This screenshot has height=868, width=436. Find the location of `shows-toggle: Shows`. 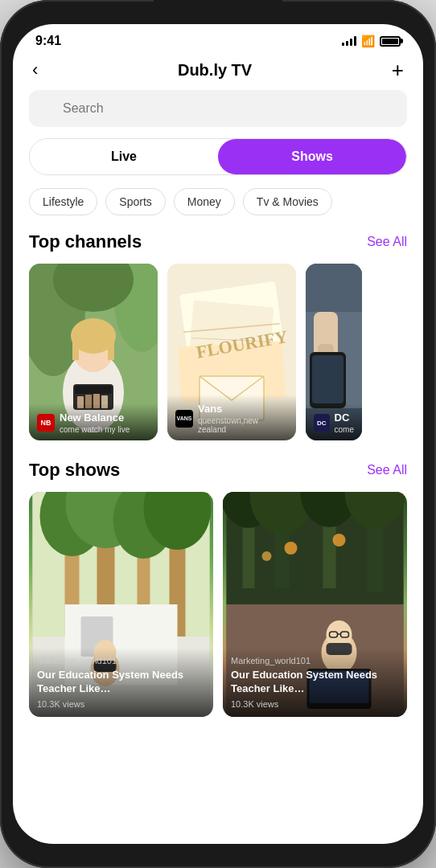

shows-toggle: Shows is located at coordinates (312, 157).